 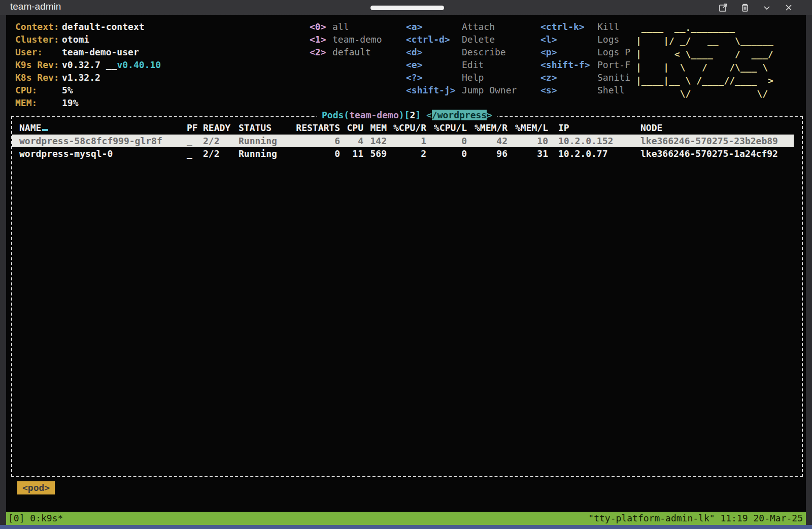 I want to click on window-bottom-edge, so click(x=406, y=527).